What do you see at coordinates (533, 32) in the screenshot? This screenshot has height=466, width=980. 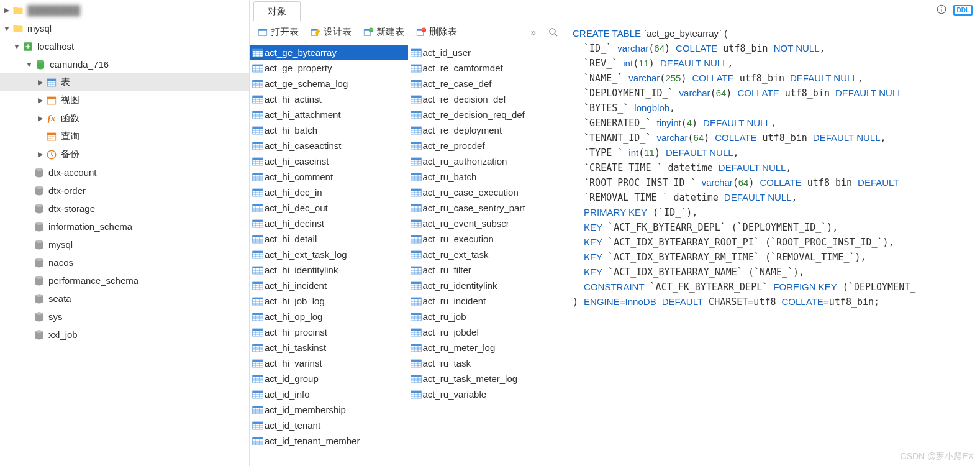 I see `more-icon: »` at bounding box center [533, 32].